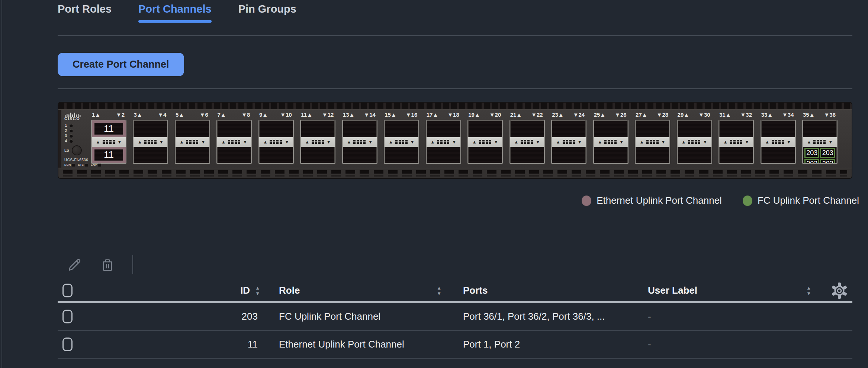  Describe the element at coordinates (443, 116) in the screenshot. I see `port-pair-label: 17▲▼18` at that location.